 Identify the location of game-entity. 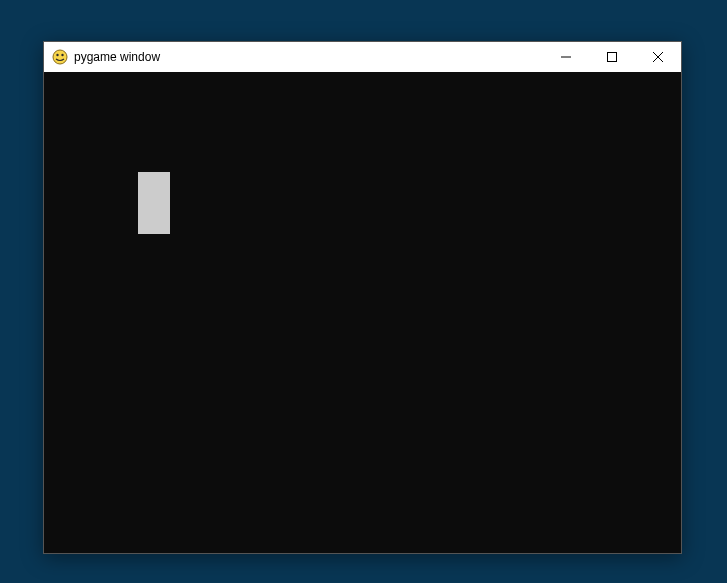
(154, 203).